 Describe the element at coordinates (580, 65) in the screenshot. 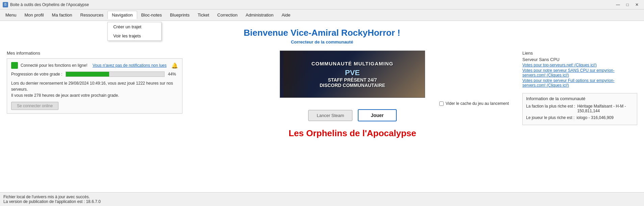

I see `vote-link-1: Votes pour top-serveurs.net! (Cliques ic…` at that location.